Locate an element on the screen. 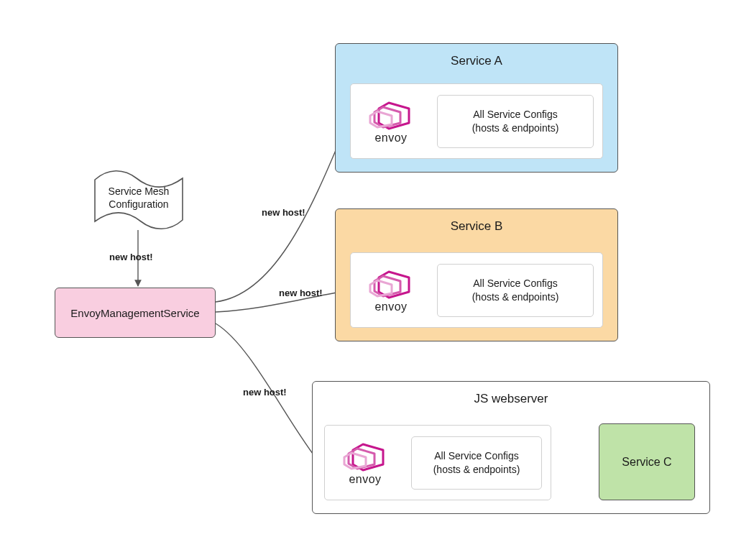 This screenshot has height=560, width=736. edge-label-ems-to-jsws: new host! is located at coordinates (264, 393).